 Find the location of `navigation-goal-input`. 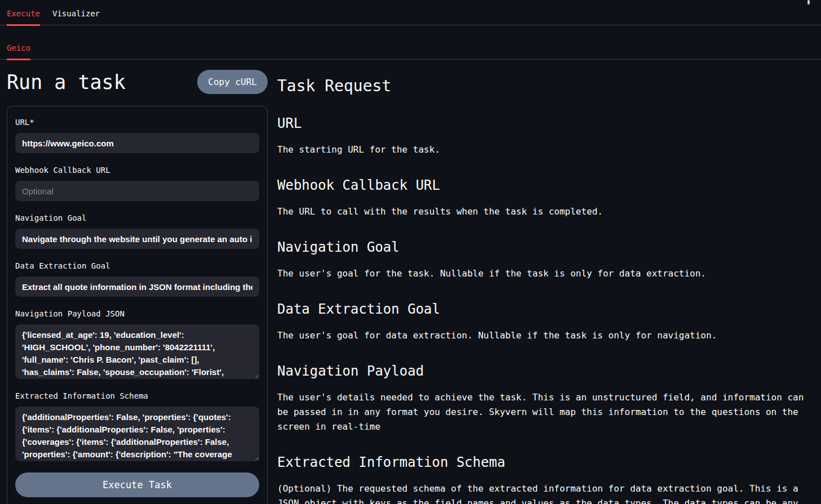

navigation-goal-input is located at coordinates (137, 239).